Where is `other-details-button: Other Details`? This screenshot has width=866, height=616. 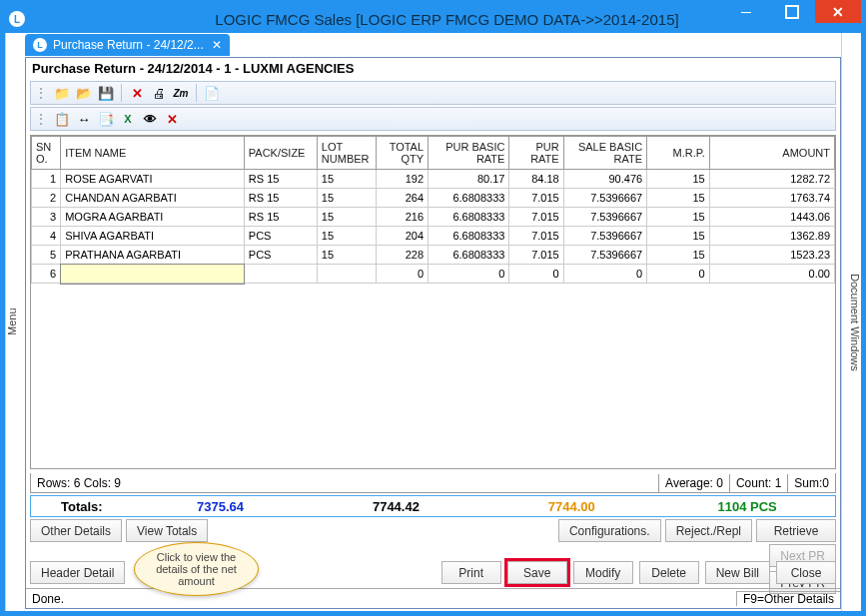 other-details-button: Other Details is located at coordinates (76, 531).